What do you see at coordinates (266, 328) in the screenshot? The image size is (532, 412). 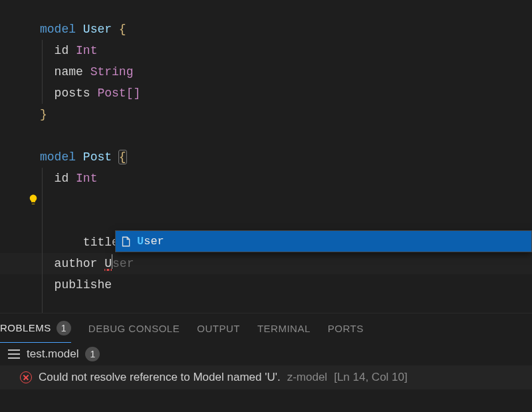 I see `panel-tabs: ROBLEMS 1 DEBUG CONSOLE OUTPUT TERMINAL …` at bounding box center [266, 328].